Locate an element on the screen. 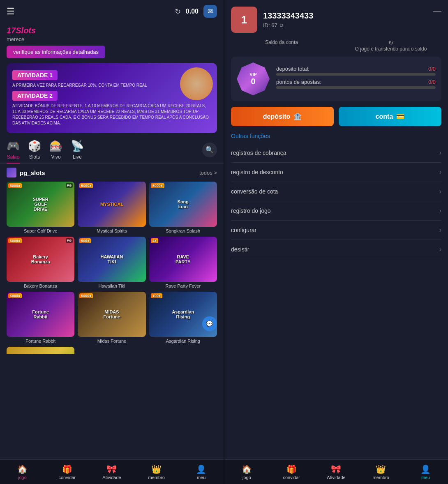  game-section-title: pg_slots is located at coordinates (26, 173).